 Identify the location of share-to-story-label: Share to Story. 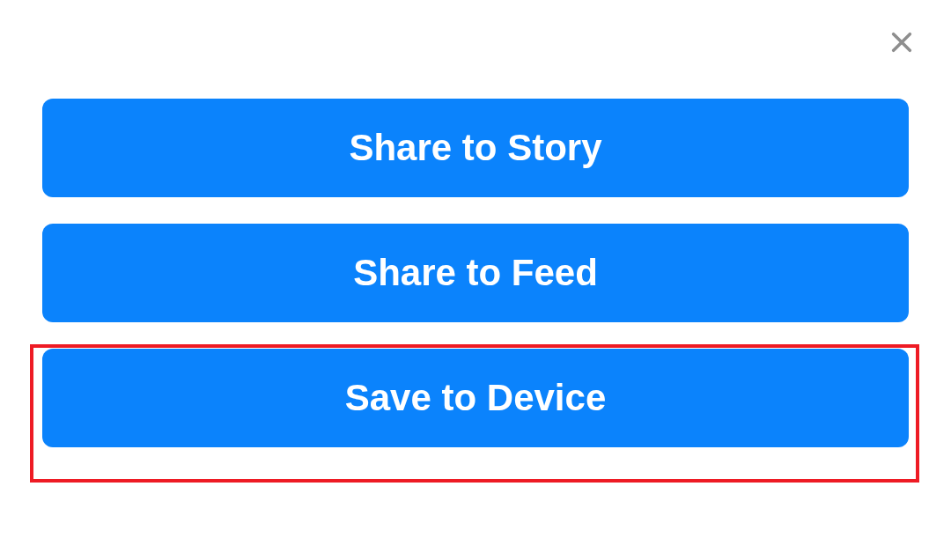
(476, 148).